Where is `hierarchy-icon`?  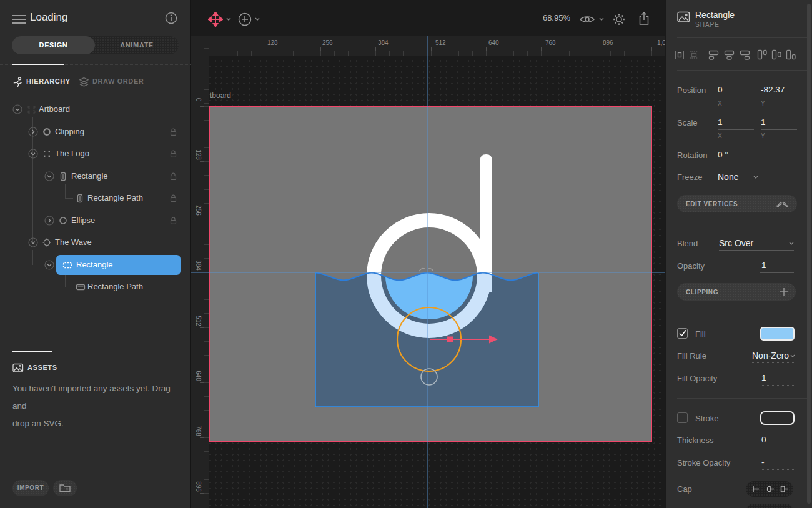 hierarchy-icon is located at coordinates (17, 82).